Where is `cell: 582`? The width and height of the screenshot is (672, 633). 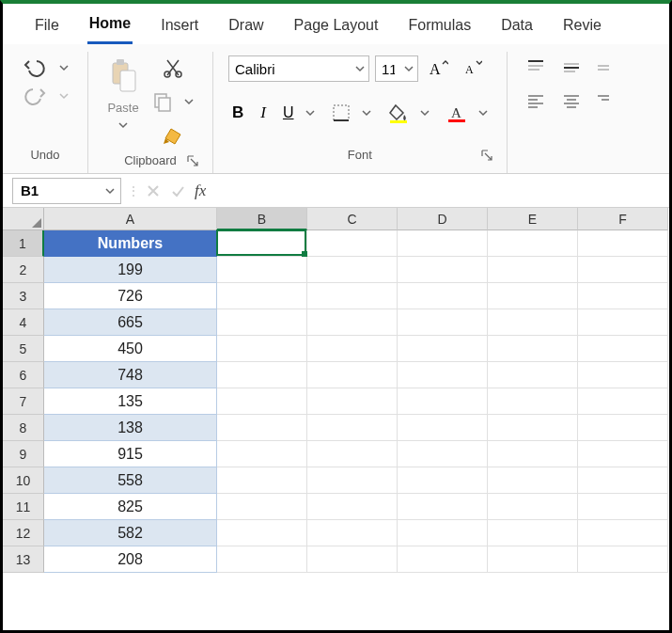
cell: 582 is located at coordinates (131, 533).